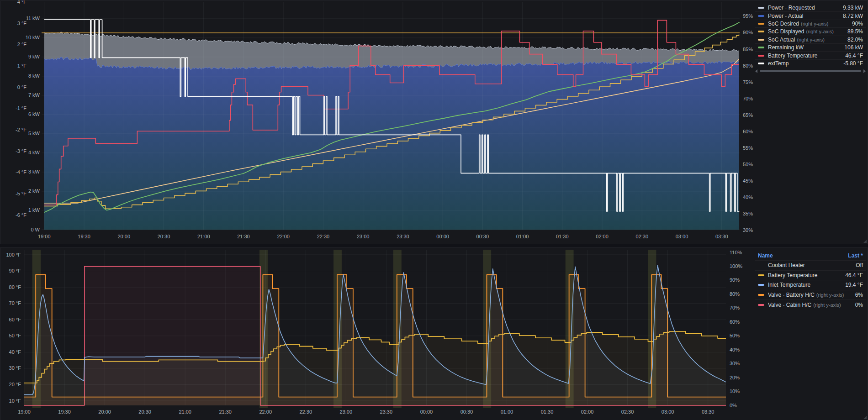 The image size is (868, 420). I want to click on scrollbar-left-arrow-icon, so click(757, 71).